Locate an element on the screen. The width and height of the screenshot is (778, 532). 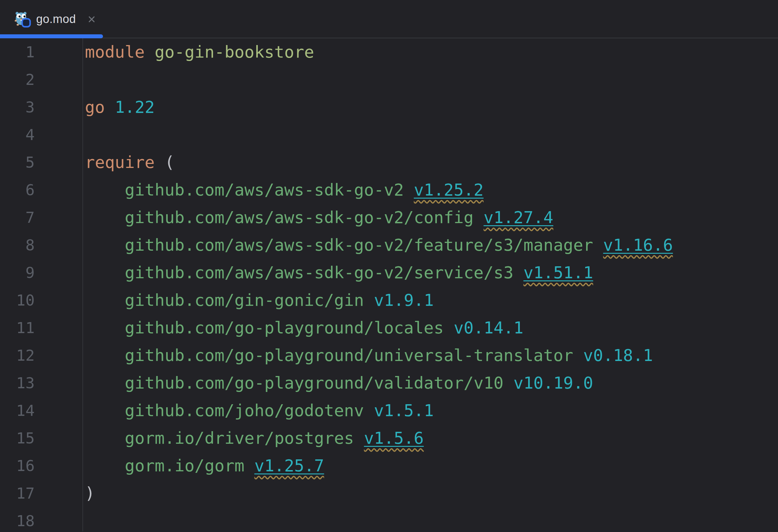
code-segment-path: github.com/aws/aws-sdk-go-v2/config is located at coordinates (299, 217).